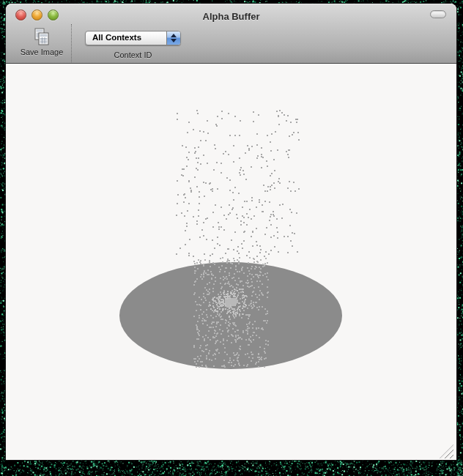 The width and height of the screenshot is (463, 476). What do you see at coordinates (117, 37) in the screenshot?
I see `context-popup-value: All Contexts` at bounding box center [117, 37].